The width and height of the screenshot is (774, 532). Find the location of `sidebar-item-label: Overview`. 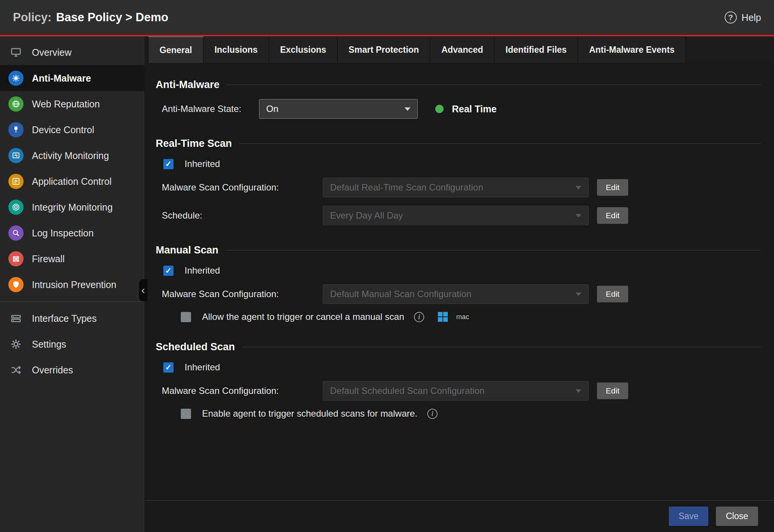

sidebar-item-label: Overview is located at coordinates (52, 52).